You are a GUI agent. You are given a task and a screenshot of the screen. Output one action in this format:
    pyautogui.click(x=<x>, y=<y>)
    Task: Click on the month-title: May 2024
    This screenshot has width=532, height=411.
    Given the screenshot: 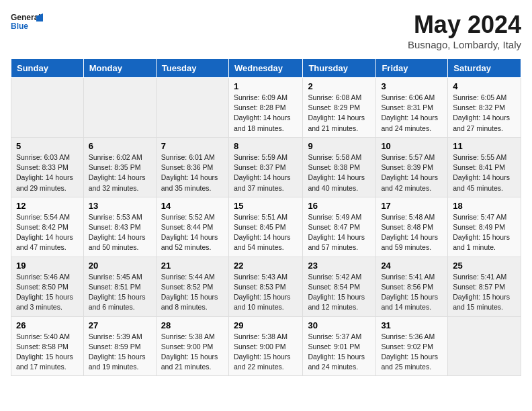 What is the action you would take?
    pyautogui.click(x=465, y=25)
    